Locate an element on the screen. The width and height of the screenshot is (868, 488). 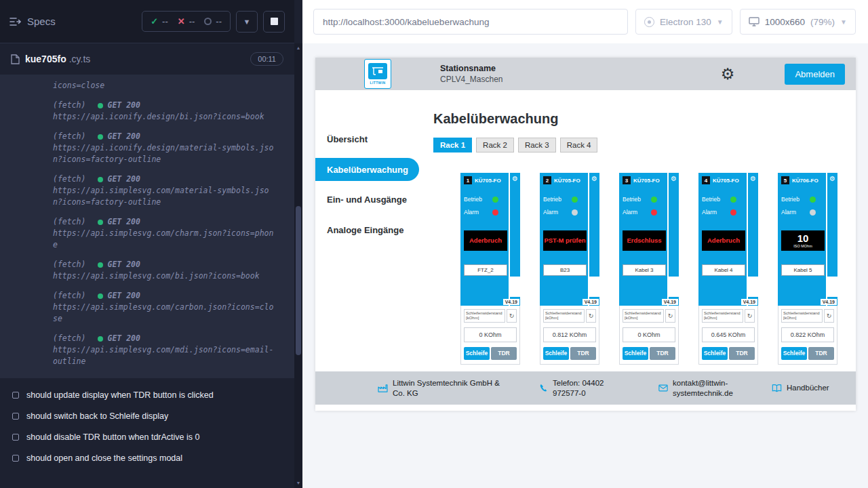
request-status: GET 200 is located at coordinates (119, 179).